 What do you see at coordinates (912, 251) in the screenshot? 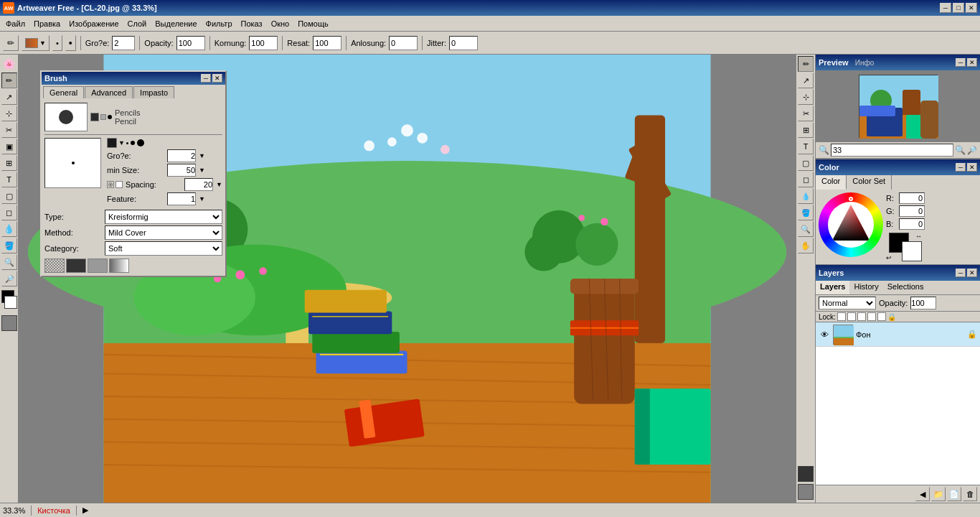
I see `bg-color-swatch` at bounding box center [912, 251].